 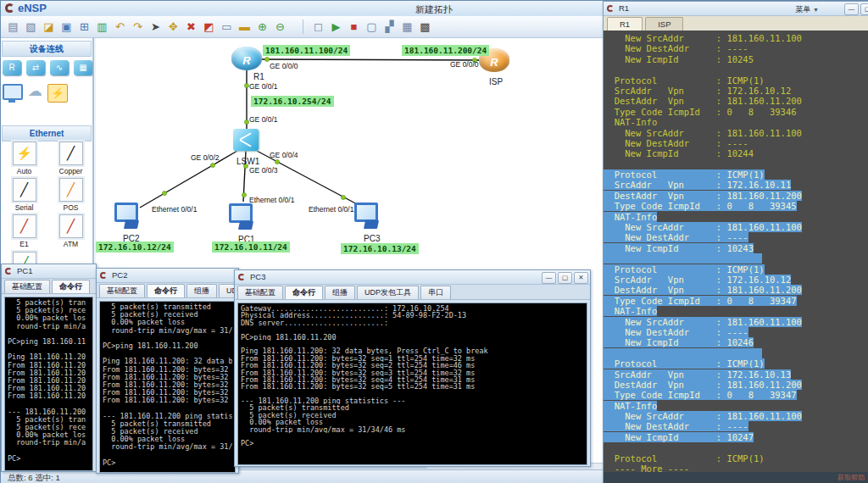 What do you see at coordinates (336, 27) in the screenshot?
I see `start-device-icon: ▶` at bounding box center [336, 27].